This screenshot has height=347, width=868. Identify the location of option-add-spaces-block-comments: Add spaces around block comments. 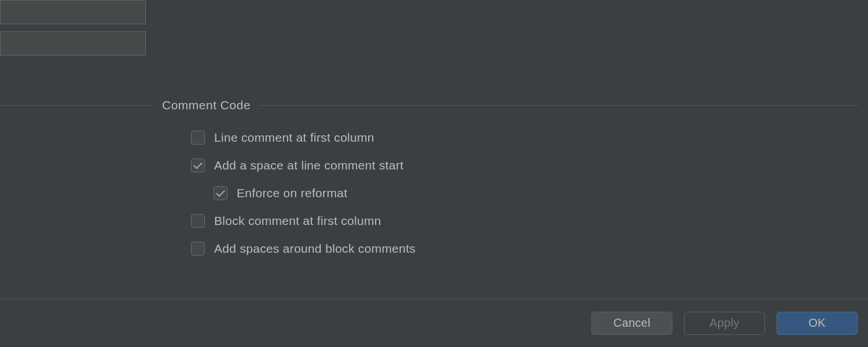
(429, 249).